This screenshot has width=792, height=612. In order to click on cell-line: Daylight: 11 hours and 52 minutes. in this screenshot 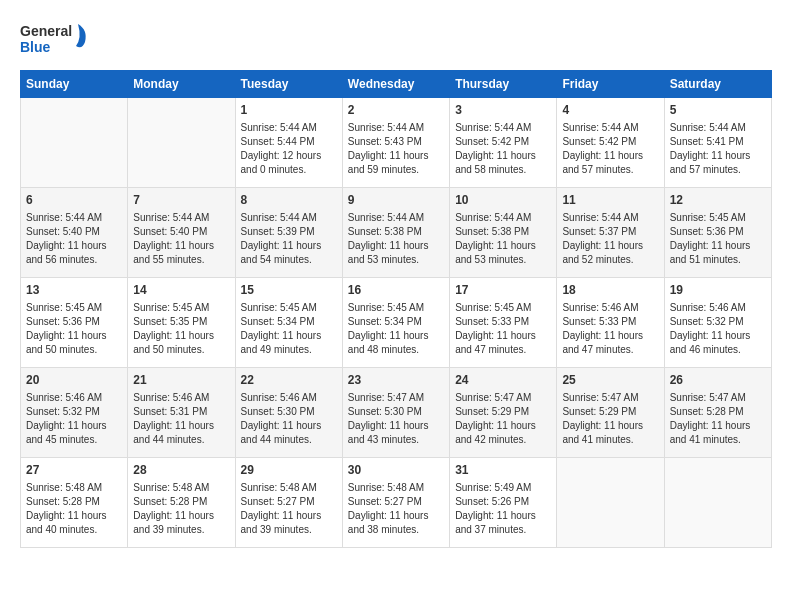, I will do `click(602, 252)`.